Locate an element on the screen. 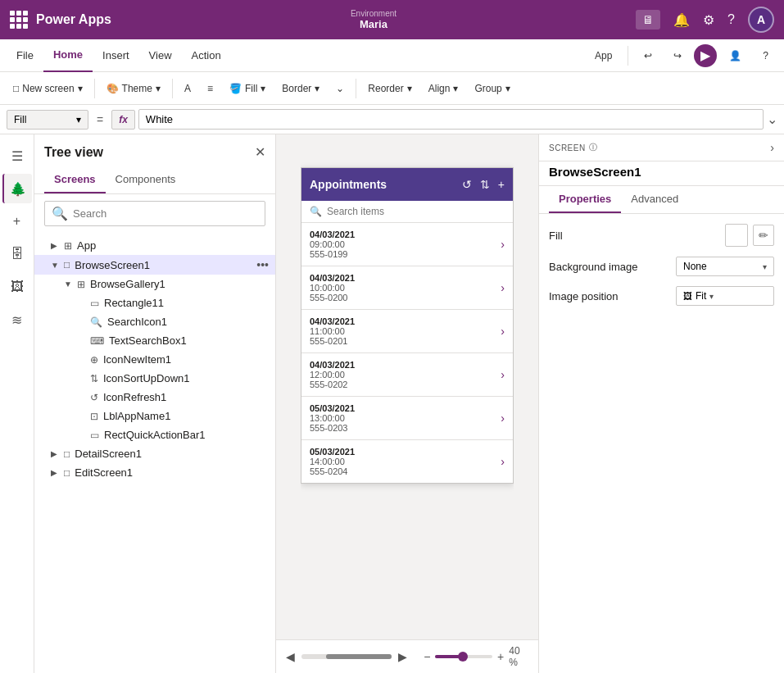 The height and width of the screenshot is (673, 784). list-item-3: 04/03/2021 12:00:00 555-0202 › is located at coordinates (407, 375).